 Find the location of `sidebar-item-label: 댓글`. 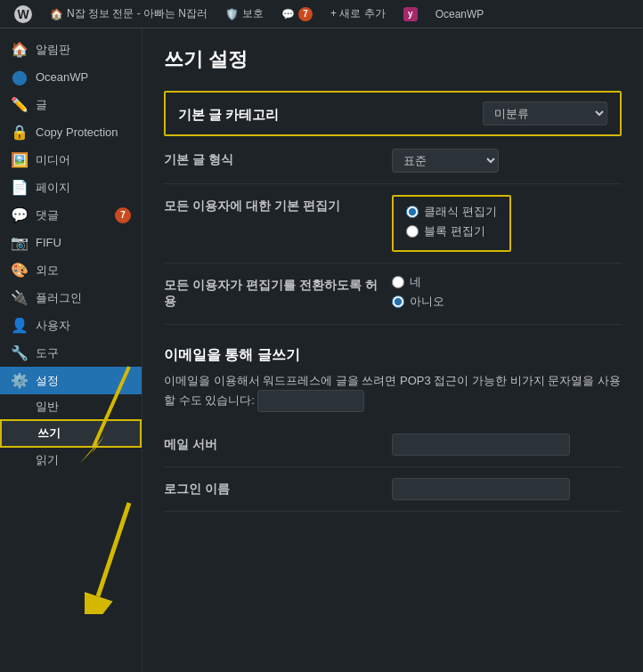

sidebar-item-label: 댓글 is located at coordinates (71, 215).